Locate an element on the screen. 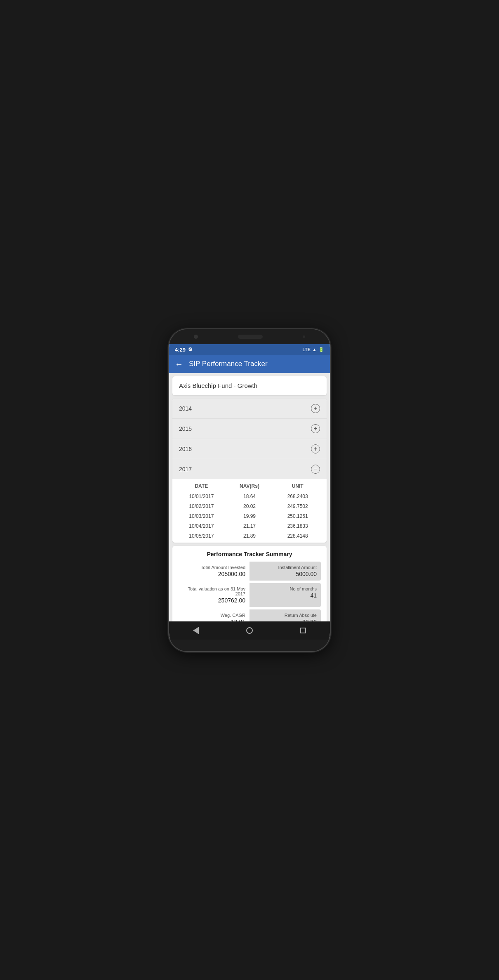  battery-icon: 🔋 is located at coordinates (321, 350).